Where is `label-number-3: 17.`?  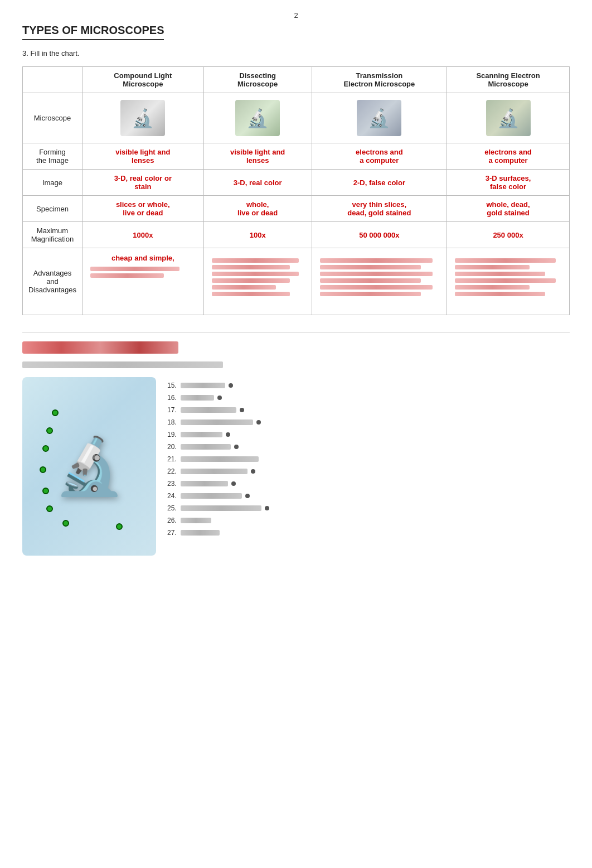 label-number-3: 17. is located at coordinates (172, 410).